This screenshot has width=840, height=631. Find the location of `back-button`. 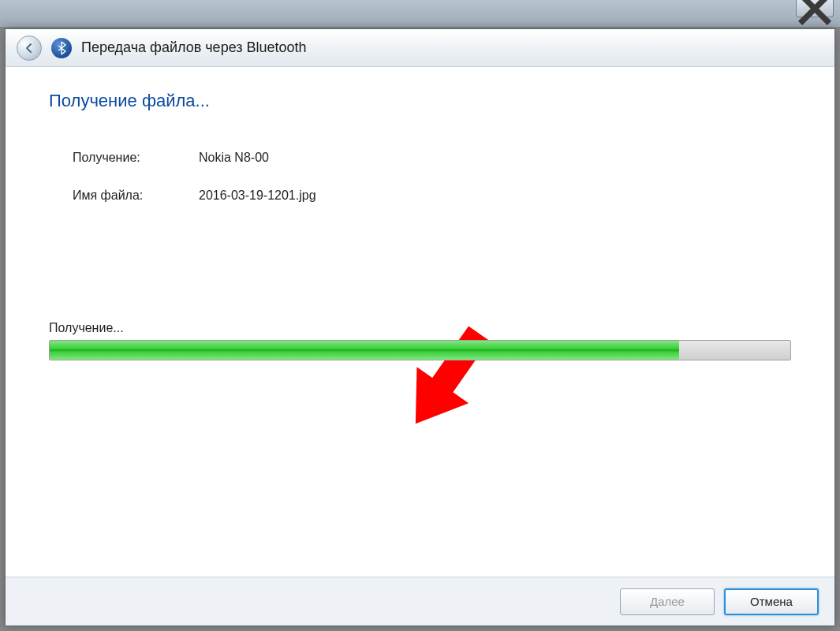

back-button is located at coordinates (29, 48).